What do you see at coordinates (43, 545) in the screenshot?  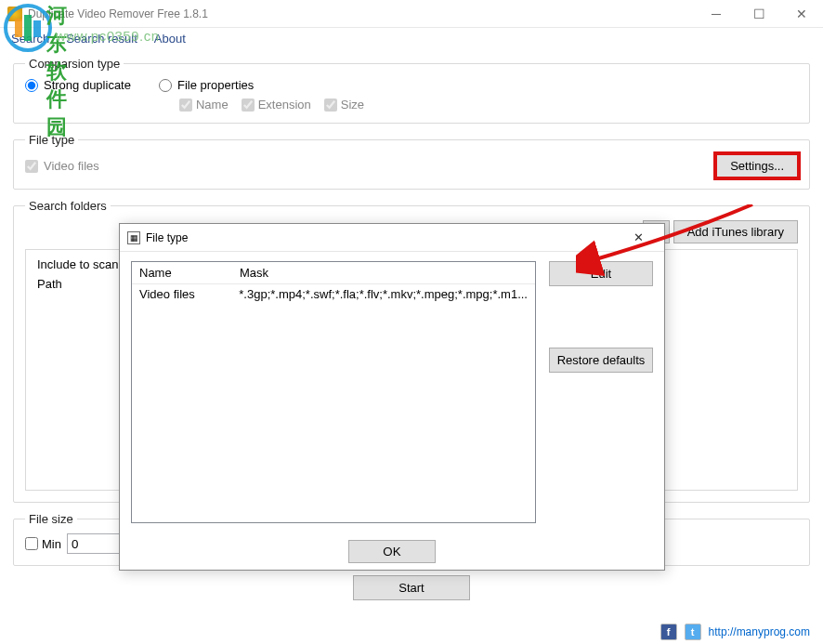 I see `check-min: Min` at bounding box center [43, 545].